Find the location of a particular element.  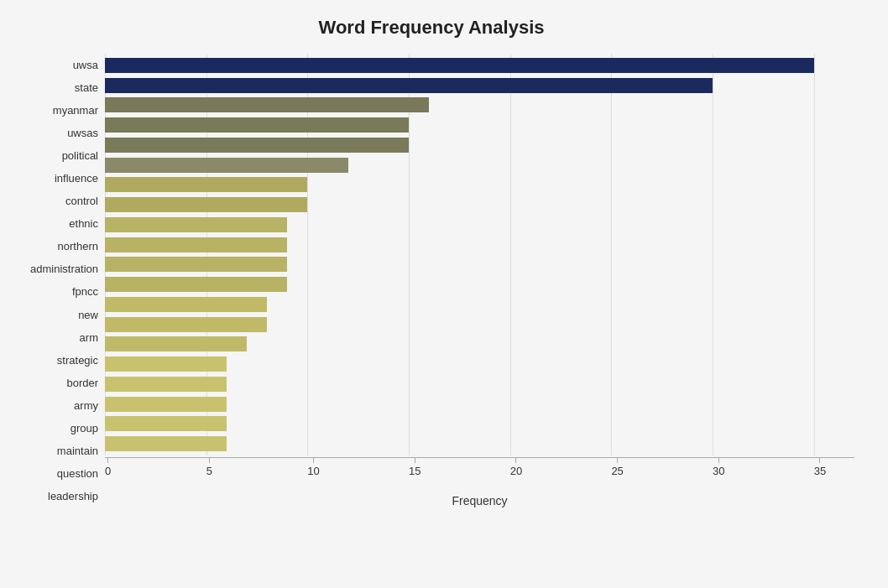

x-tick: 25 is located at coordinates (617, 468).